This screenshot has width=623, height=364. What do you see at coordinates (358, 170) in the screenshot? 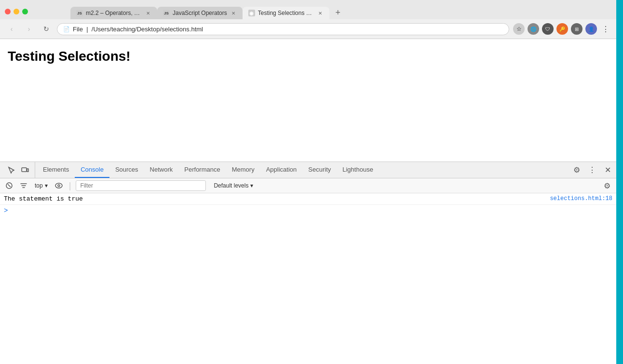
I see `tab-lighthouse: Lighthouse` at bounding box center [358, 170].